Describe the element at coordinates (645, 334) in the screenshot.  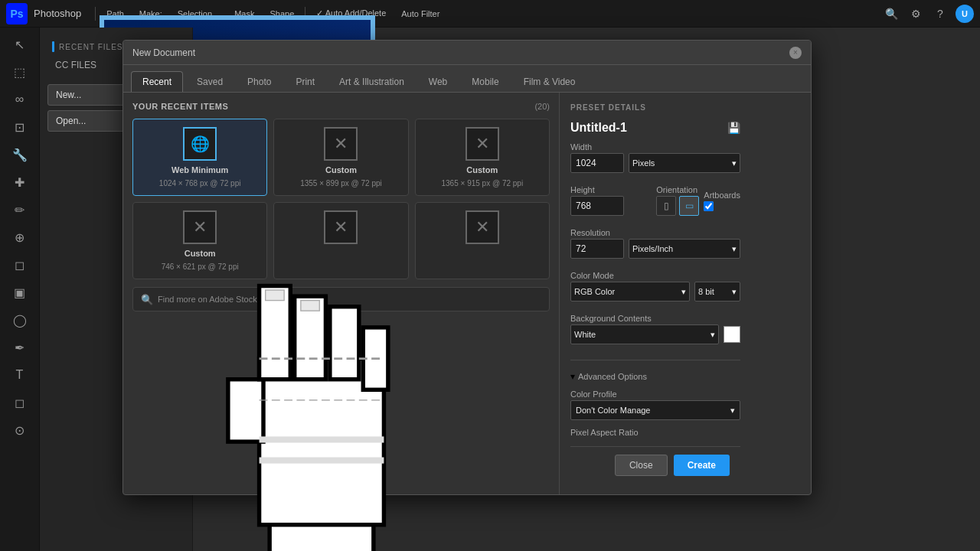
I see `bg-contents-select: White ▾` at that location.